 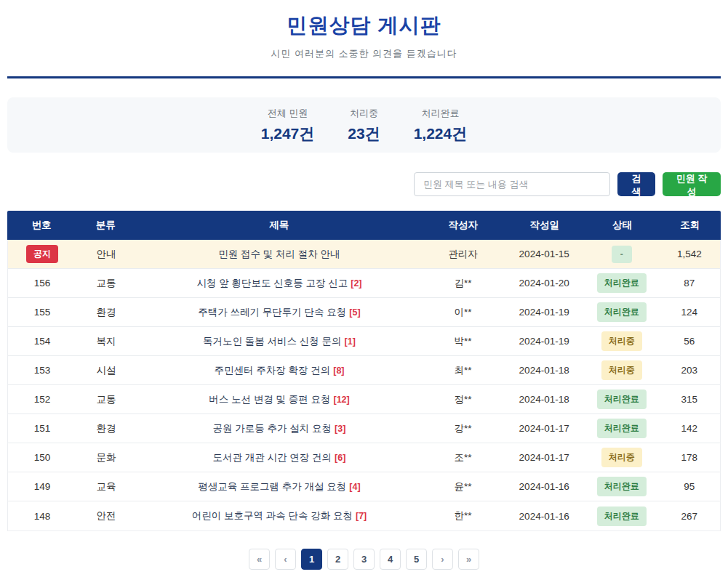 What do you see at coordinates (622, 458) in the screenshot?
I see `status-cell: 처리중` at bounding box center [622, 458].